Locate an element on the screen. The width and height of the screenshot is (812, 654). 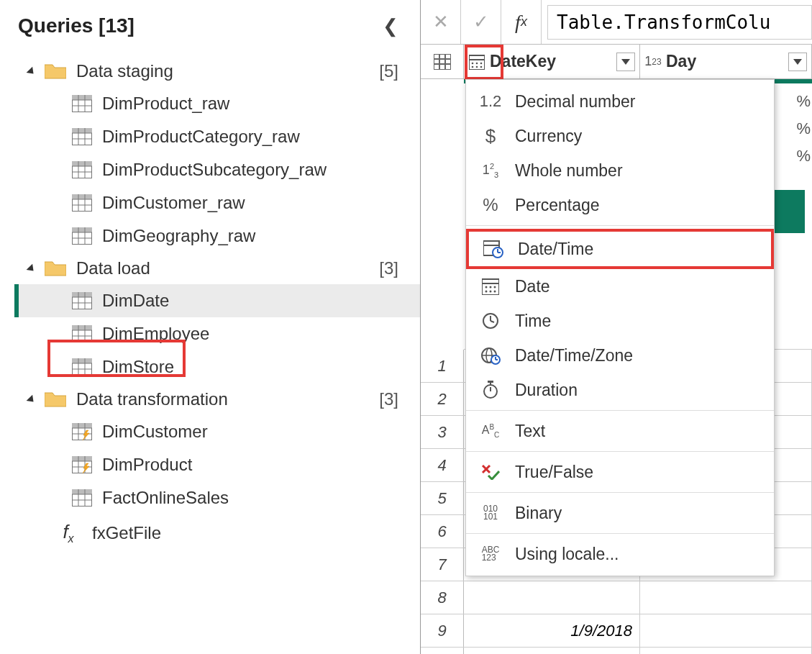
query-label: DimCustomer_raw is located at coordinates (174, 203).